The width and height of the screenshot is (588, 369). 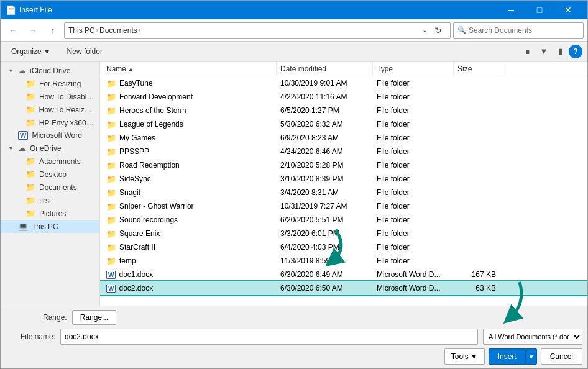 What do you see at coordinates (479, 68) in the screenshot?
I see `col-header-size: Size` at bounding box center [479, 68].